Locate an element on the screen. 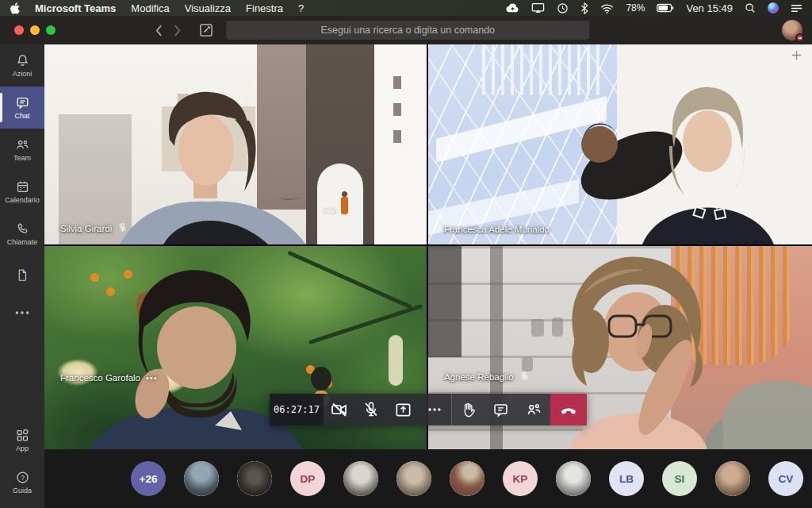  more-dots-icon is located at coordinates (22, 313).